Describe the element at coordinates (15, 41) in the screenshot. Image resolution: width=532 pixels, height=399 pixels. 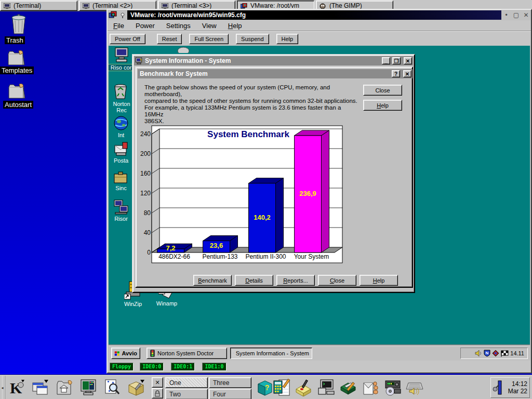
I see `trash-label: Trash` at that location.